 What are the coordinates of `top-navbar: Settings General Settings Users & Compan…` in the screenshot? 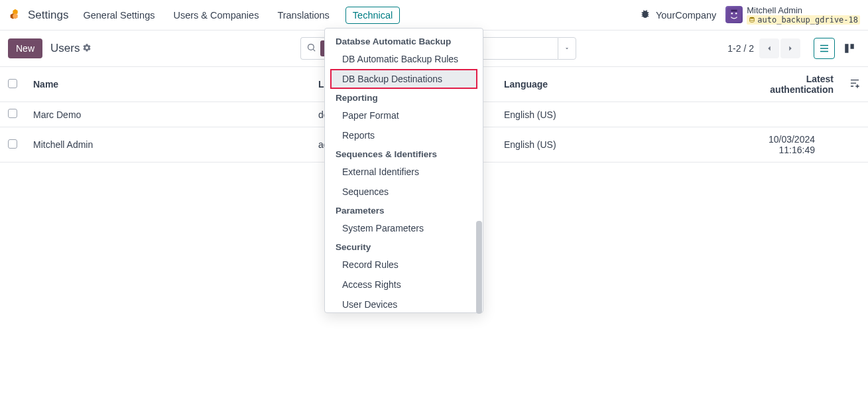 It's located at (434, 15).